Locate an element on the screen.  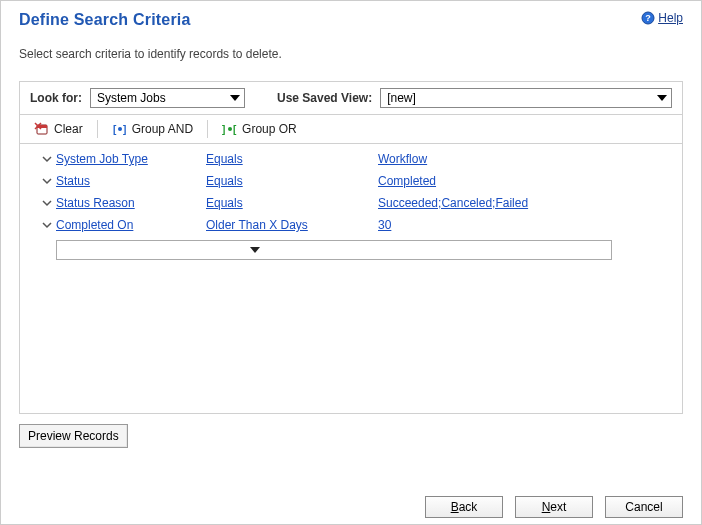
criteria-toolbar: Clear [ ] Group AND ] [ Group OR is located at coordinates (351, 129).